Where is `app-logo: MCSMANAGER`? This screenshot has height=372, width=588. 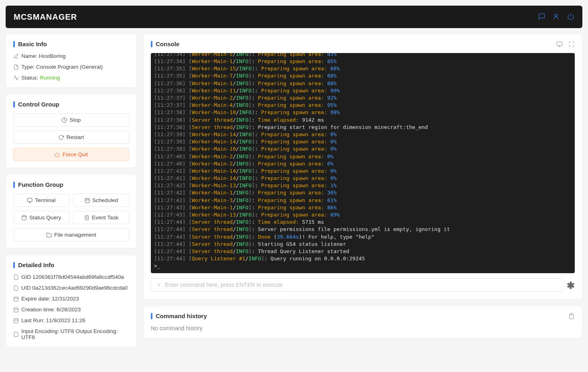 app-logo: MCSMANAGER is located at coordinates (45, 17).